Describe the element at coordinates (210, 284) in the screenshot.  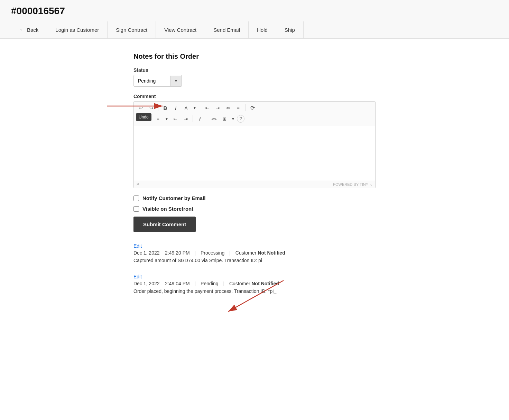
I see `history-status-2: Pending` at that location.